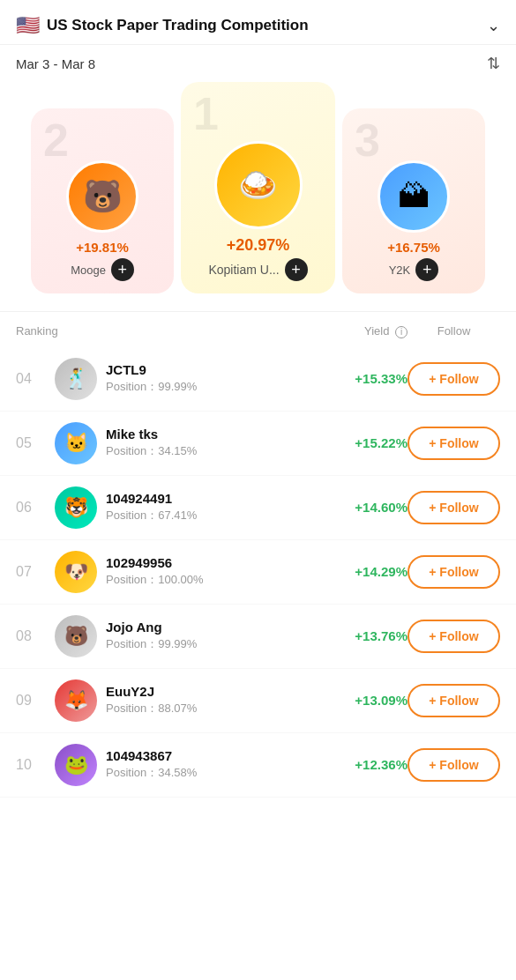 The image size is (516, 980). I want to click on user-position: Position：67.41%, so click(152, 516).